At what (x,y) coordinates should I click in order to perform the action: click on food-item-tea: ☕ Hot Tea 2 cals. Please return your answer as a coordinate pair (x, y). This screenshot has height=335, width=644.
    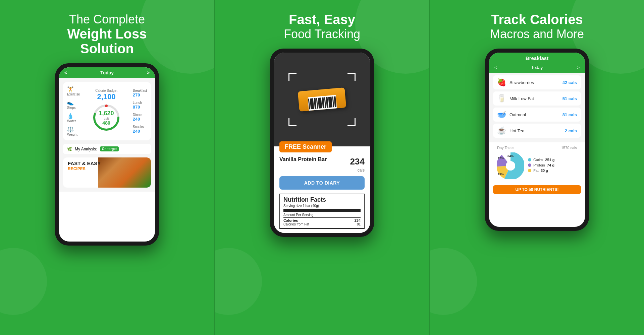
    Looking at the image, I should click on (537, 131).